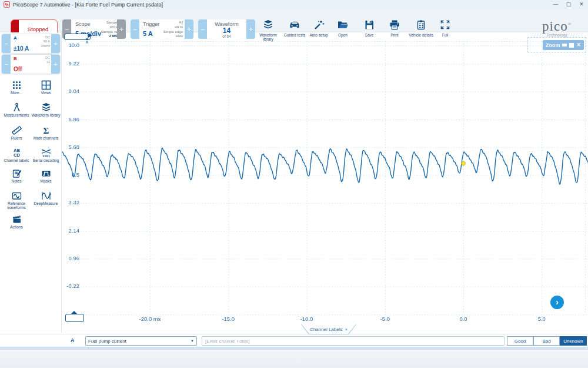  I want to click on channel-a-id: A, so click(26, 38).